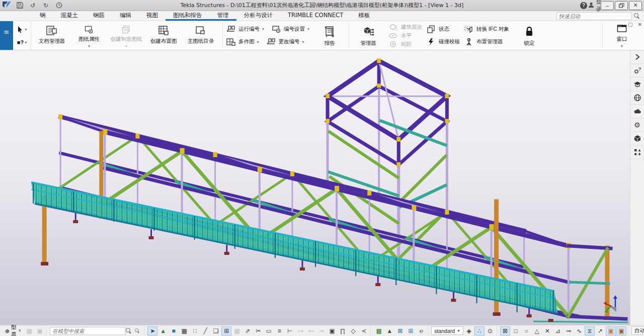 The image size is (644, 336). What do you see at coordinates (611, 331) in the screenshot?
I see `snap-ortho-1: ▣` at bounding box center [611, 331].